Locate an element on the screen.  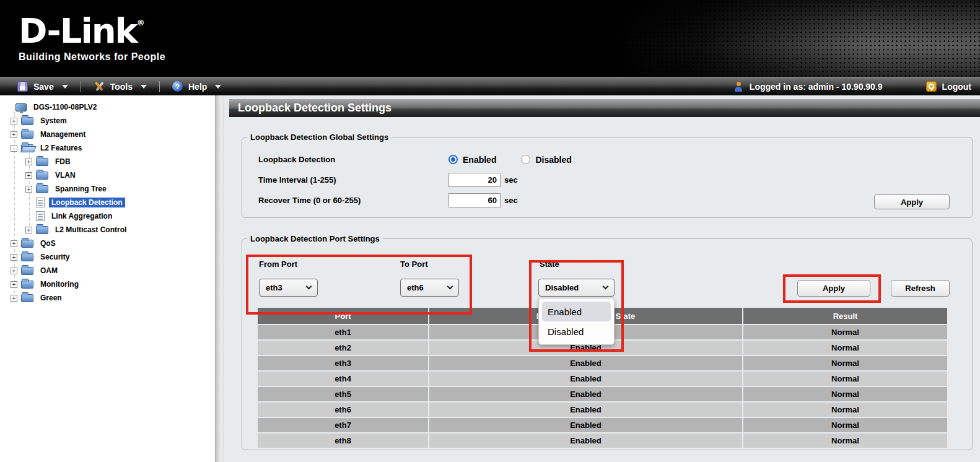
page-title: Loopback Detection Settings is located at coordinates (605, 108).